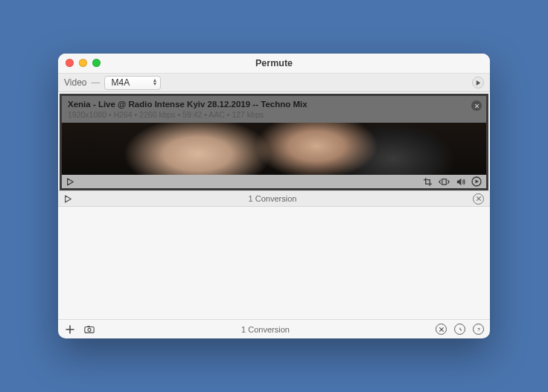  I want to click on cancel-all-button, so click(441, 329).